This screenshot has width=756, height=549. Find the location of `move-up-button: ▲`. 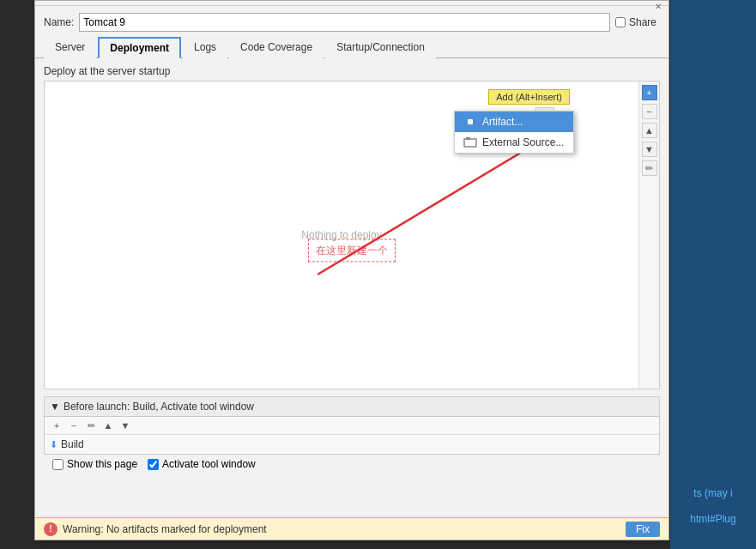

move-up-button: ▲ is located at coordinates (650, 130).